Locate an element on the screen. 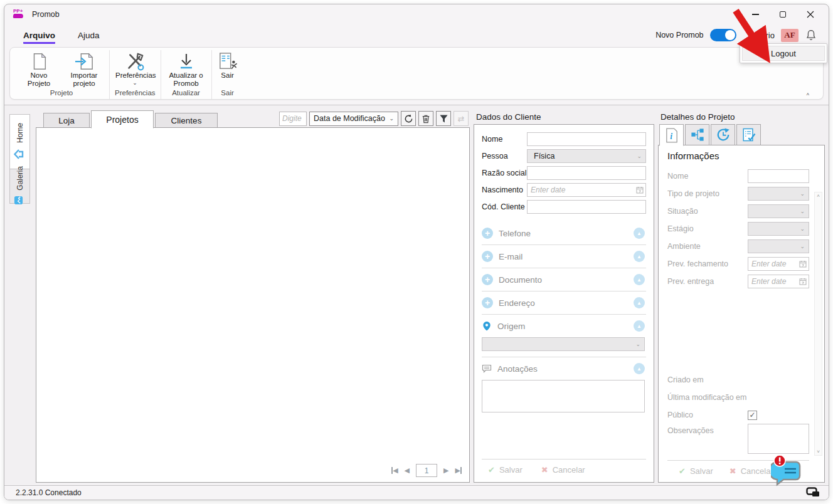 Image resolution: width=833 pixels, height=504 pixels. observacoes-textarea is located at coordinates (778, 439).